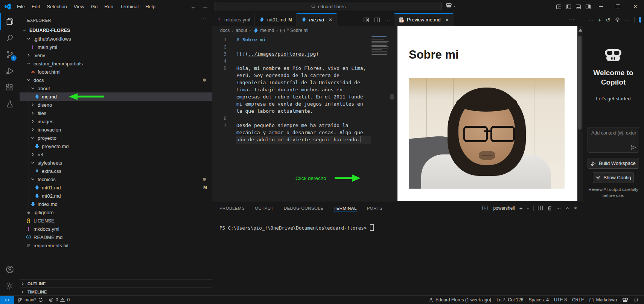  I want to click on activity-explorer-icon, so click(10, 21).